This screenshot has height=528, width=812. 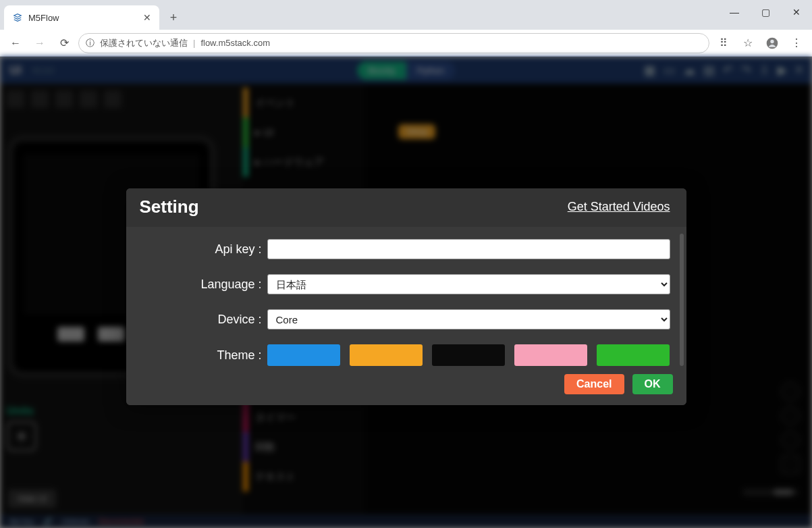 I want to click on browser-toolbar: ← → ⟳ ⓘ 保護されていない通信 | flow.m5stack.com ⠿ …, so click(x=406, y=43).